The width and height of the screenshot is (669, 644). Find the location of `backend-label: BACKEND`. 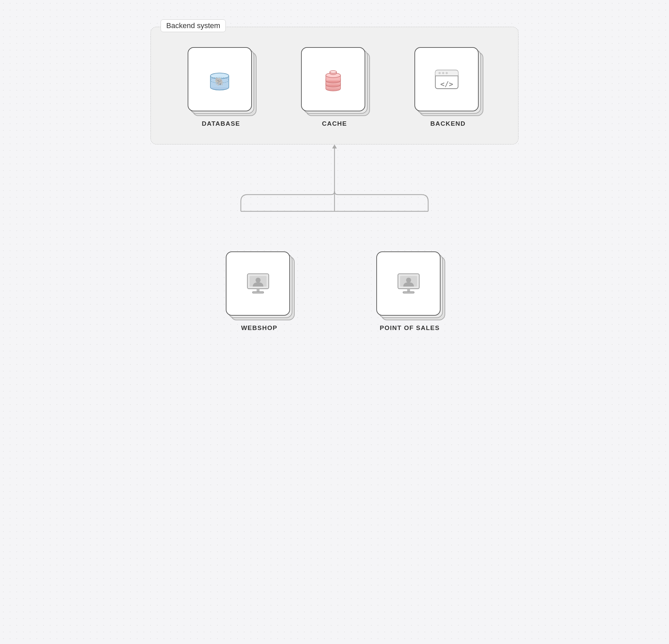

backend-label: BACKEND is located at coordinates (448, 124).